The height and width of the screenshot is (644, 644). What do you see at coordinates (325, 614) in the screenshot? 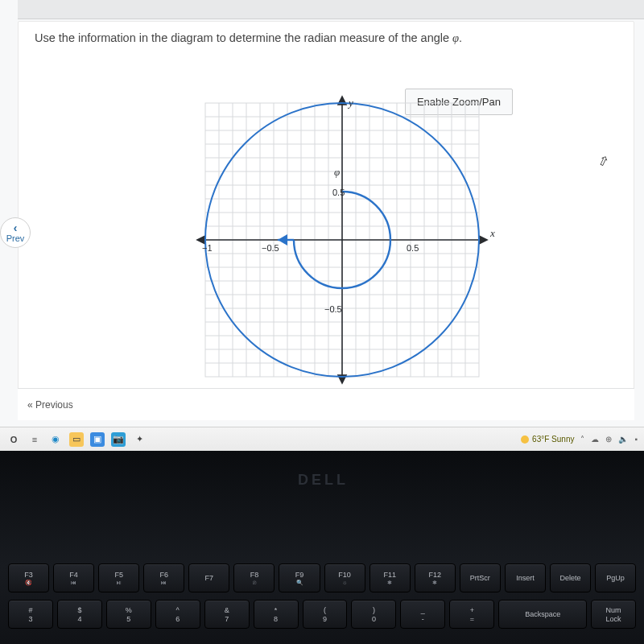
I see `key-9: (9` at bounding box center [325, 614].